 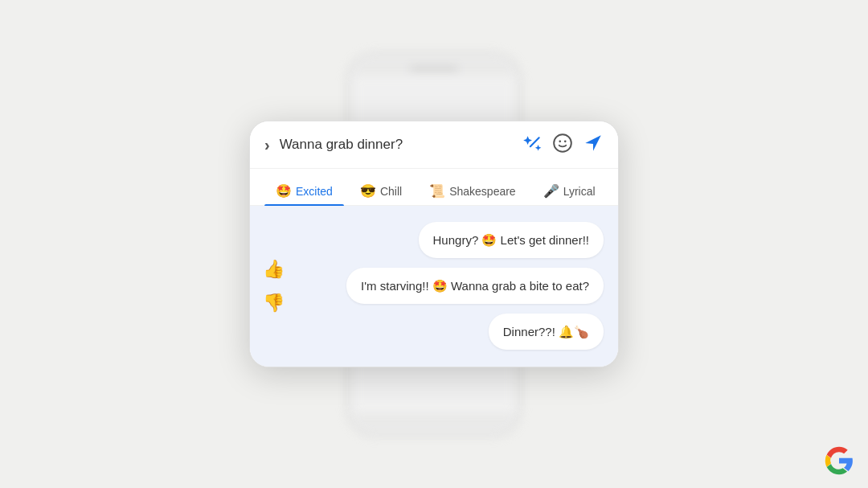 I want to click on tab-chill-label: Chill, so click(x=391, y=191).